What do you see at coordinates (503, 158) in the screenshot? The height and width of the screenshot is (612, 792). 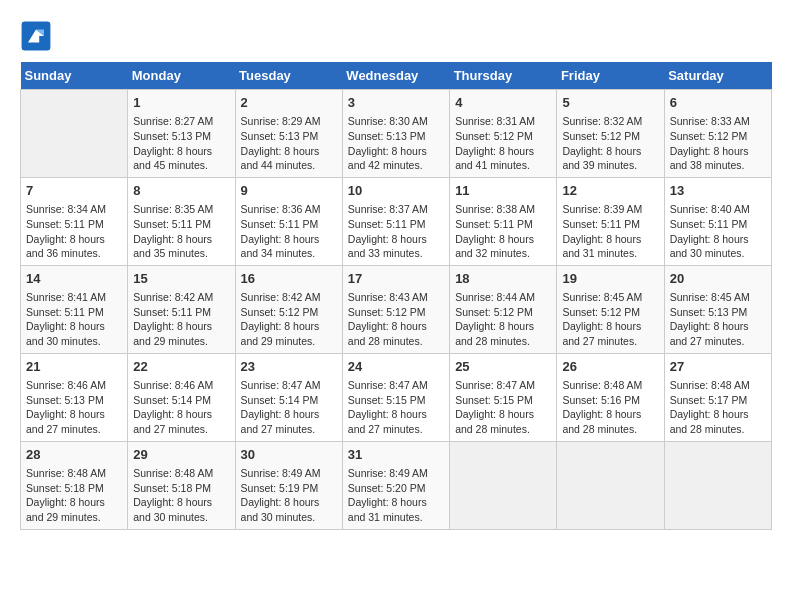 I see `day-info: Daylight: 8 hours and 41 minutes.` at bounding box center [503, 158].